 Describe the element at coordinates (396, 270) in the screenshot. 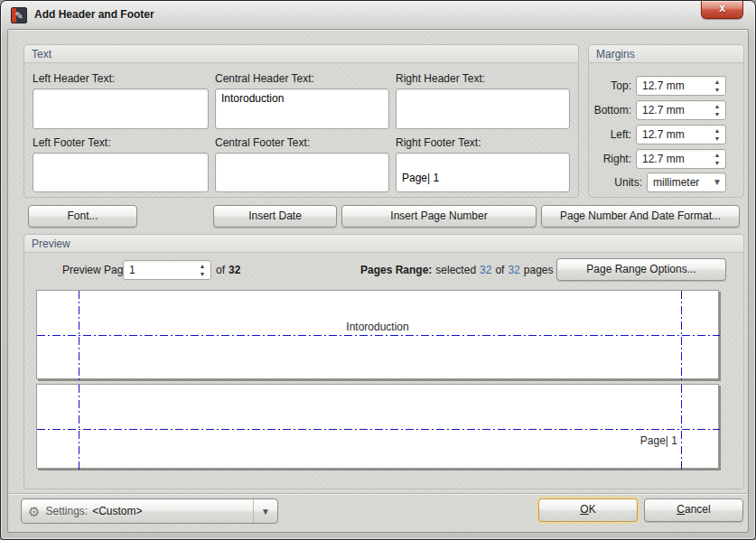

I see `pages-range-label: Pages Range:` at that location.